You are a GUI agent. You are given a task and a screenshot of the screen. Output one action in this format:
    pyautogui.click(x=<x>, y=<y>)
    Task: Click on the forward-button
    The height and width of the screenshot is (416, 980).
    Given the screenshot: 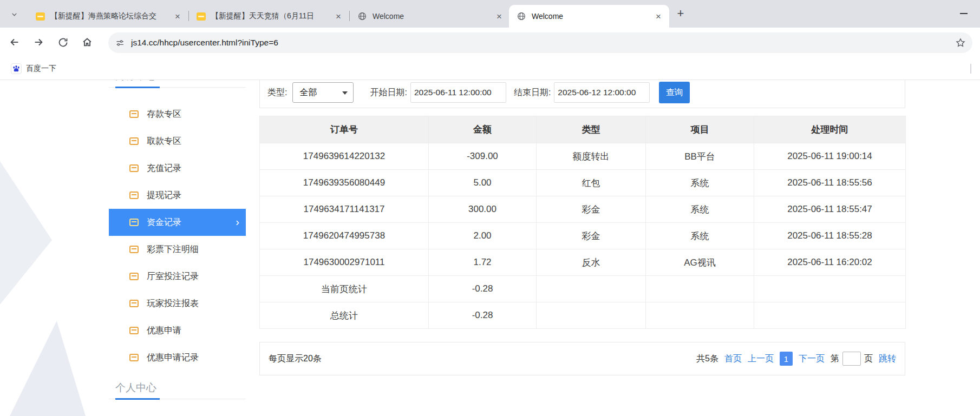 What is the action you would take?
    pyautogui.click(x=38, y=42)
    